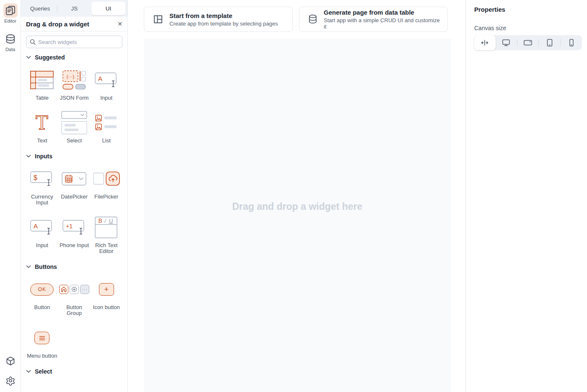  I want to click on svg-text: B, so click(100, 221).